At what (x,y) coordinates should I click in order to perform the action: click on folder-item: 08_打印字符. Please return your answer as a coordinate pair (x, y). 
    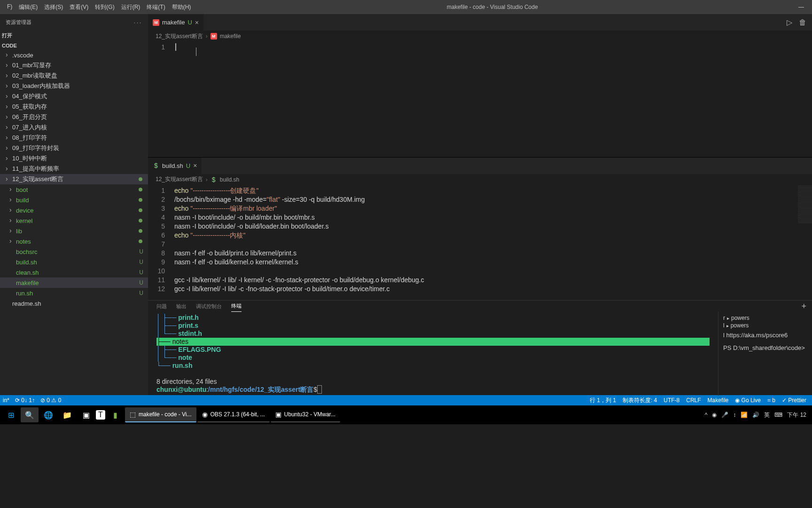
    Looking at the image, I should click on (74, 138).